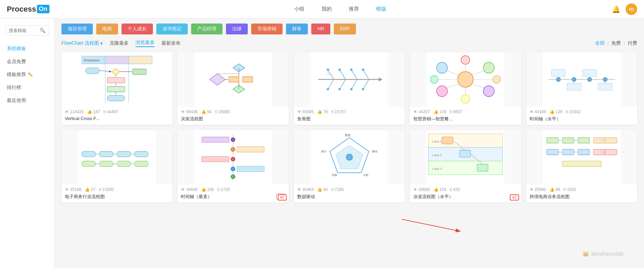 This screenshot has width=644, height=268. I want to click on stat-likes-4: 👍 129, so click(440, 112).